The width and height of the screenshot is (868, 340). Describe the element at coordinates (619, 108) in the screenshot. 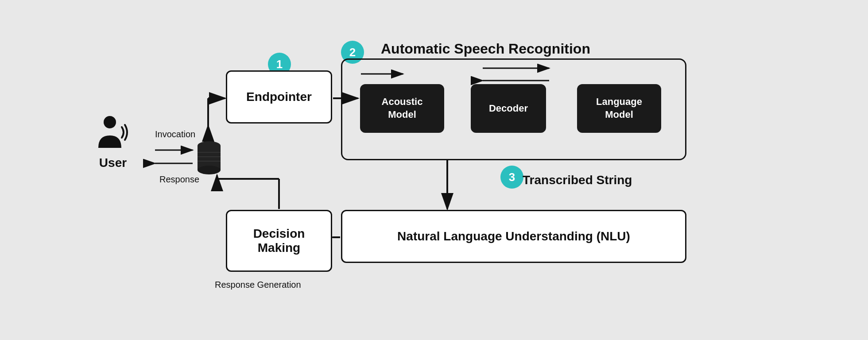

I see `language-model-label: LanguageModel` at that location.